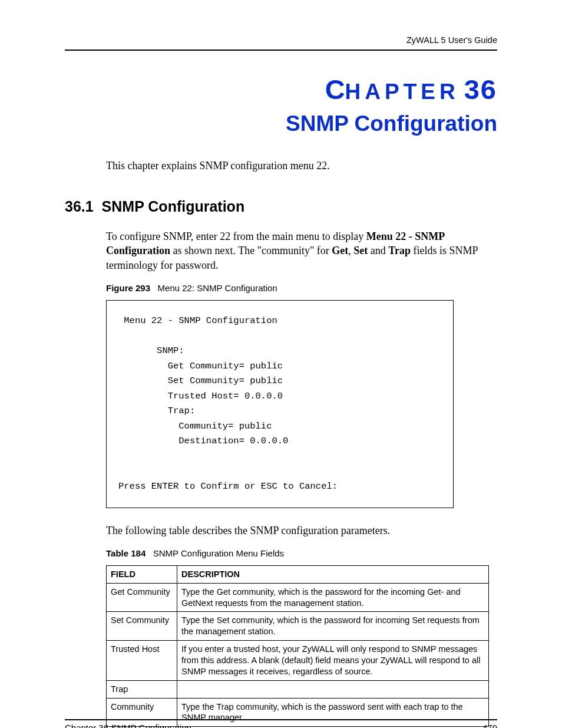  Describe the element at coordinates (173, 206) in the screenshot. I see `section-title: SNMP Configuration` at that location.